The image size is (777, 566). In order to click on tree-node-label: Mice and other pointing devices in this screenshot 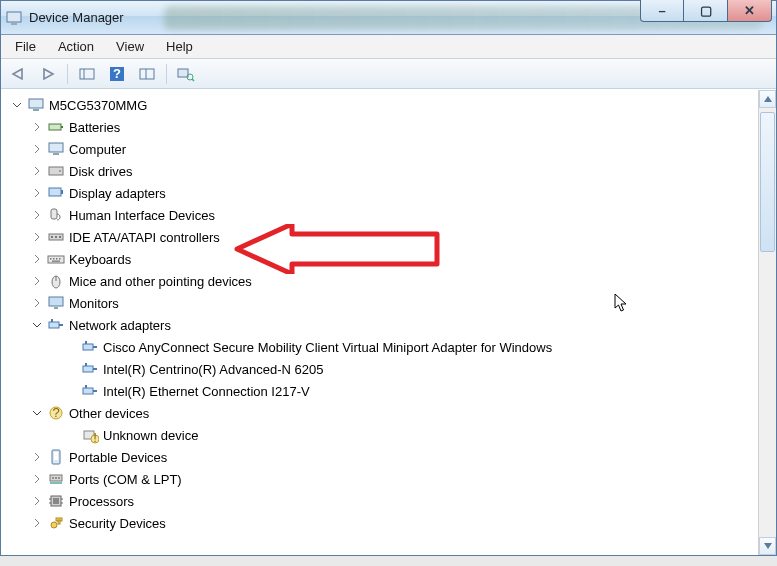, I will do `click(160, 282)`.